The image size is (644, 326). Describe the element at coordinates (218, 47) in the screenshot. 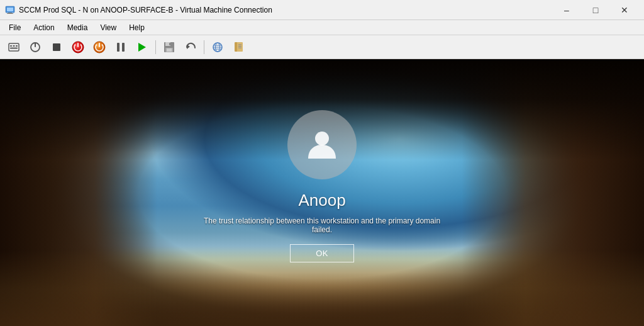

I see `network-button` at that location.